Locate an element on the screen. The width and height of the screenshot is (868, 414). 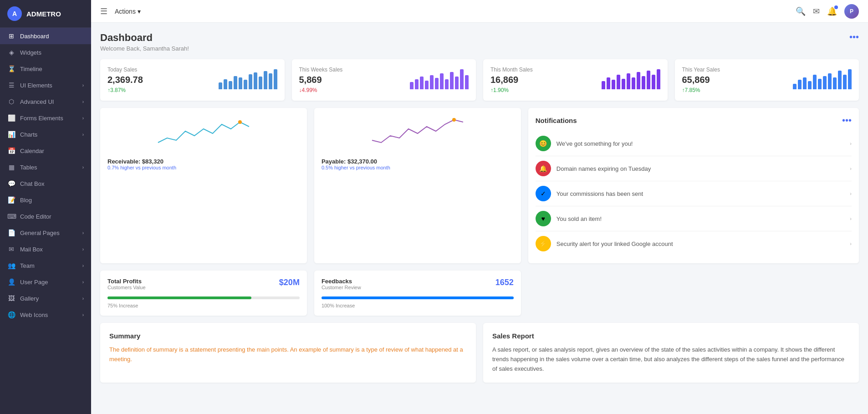
sidebar-icon-mail-box: ✉ is located at coordinates (11, 249).